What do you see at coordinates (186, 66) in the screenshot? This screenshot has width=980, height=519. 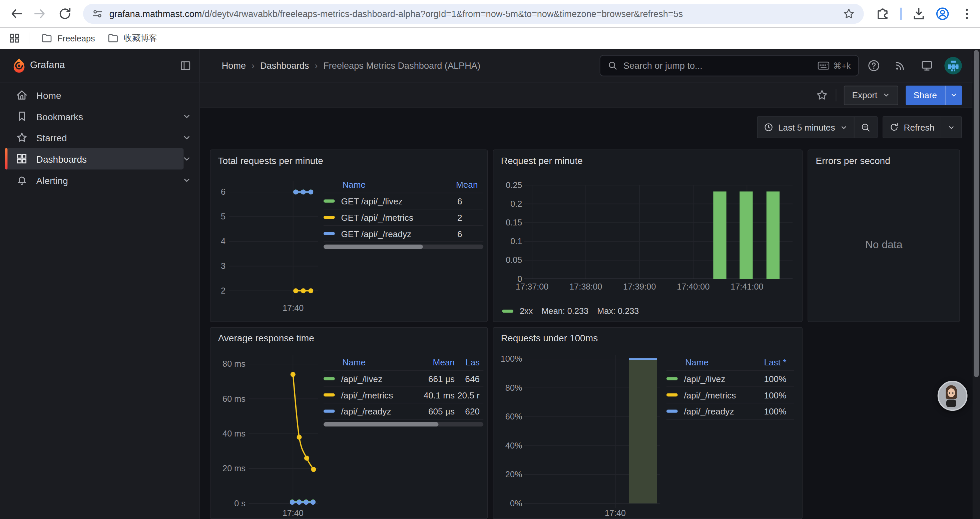 I see `mega-menu-toggle-icon` at bounding box center [186, 66].